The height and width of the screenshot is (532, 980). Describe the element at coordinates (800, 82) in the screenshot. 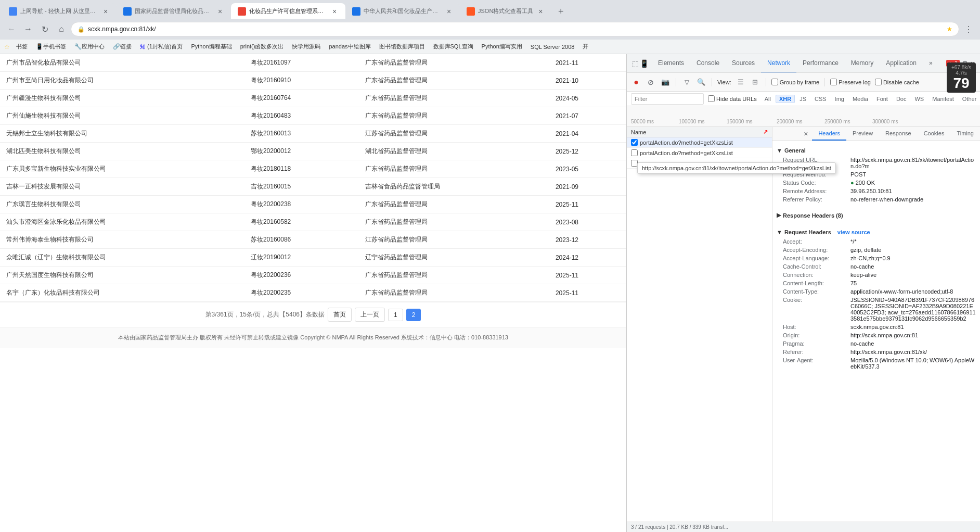

I see `group-by-frame-label: Group by frame` at that location.